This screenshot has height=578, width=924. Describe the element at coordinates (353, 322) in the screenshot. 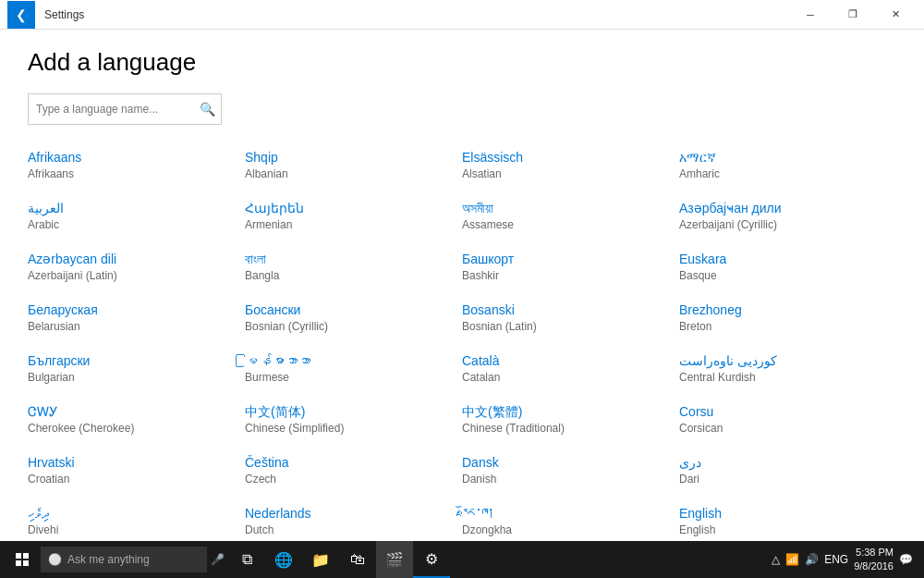

I see `language-item: БосанскиBosnian (Cyrillic)` at that location.